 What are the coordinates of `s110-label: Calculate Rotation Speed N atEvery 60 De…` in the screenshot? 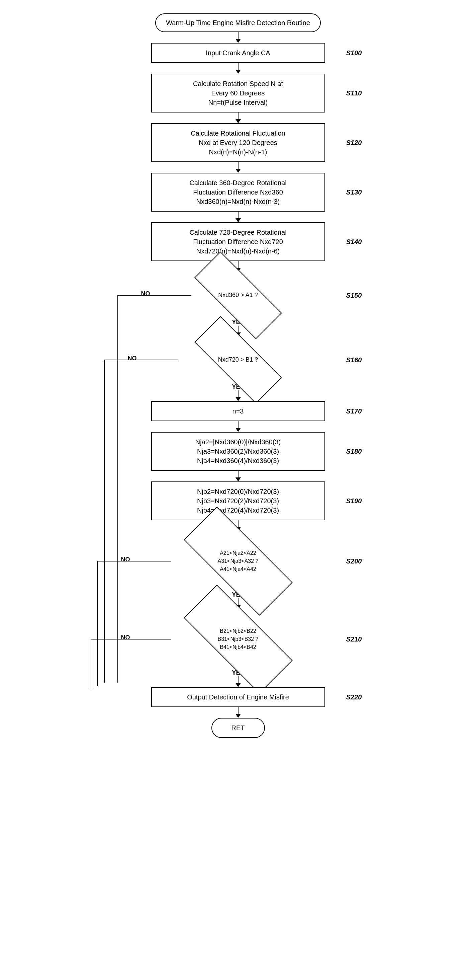 It's located at (238, 93).